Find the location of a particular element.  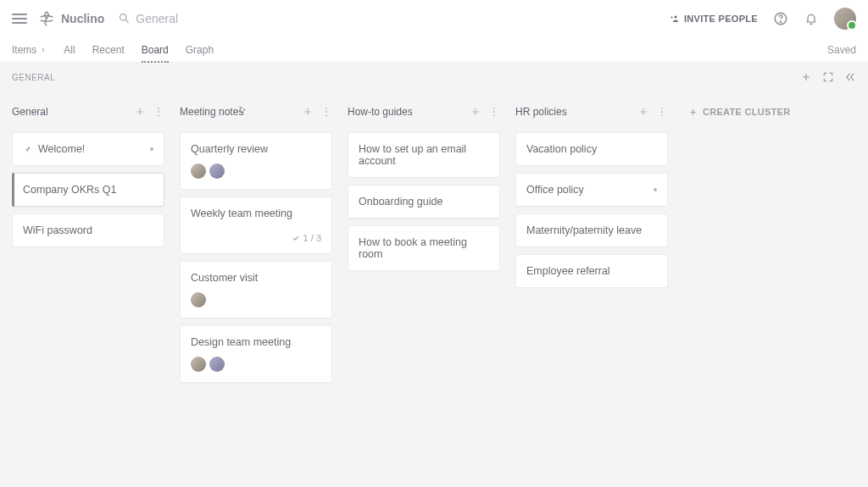

board-column: Meeting notes Quarterly reviewWeekly tea… is located at coordinates (256, 290).